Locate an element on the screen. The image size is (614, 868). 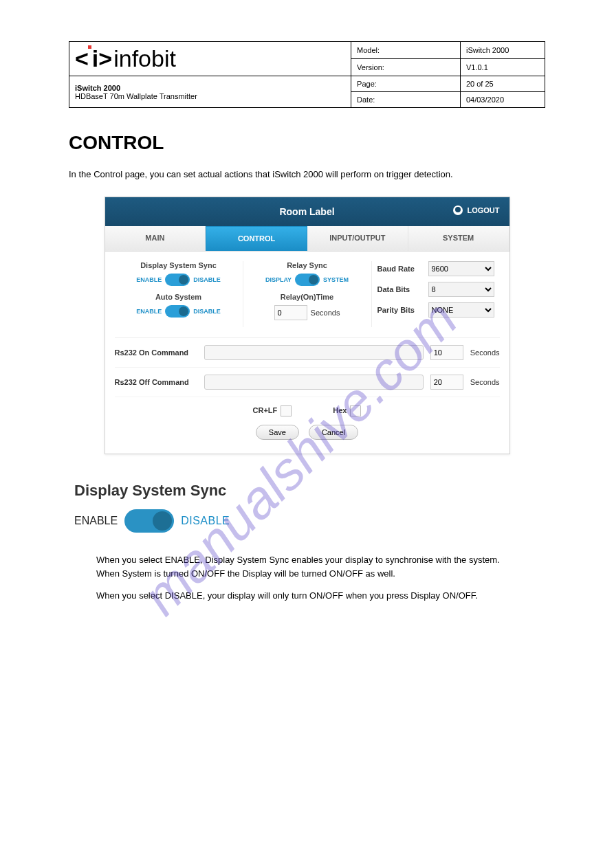
save-button: Save is located at coordinates (278, 432).